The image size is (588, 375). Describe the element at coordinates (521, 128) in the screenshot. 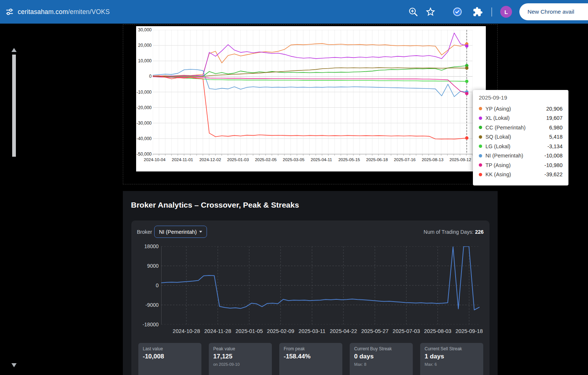

I see `tooltip-row: CC (Pemerintah)6,980` at that location.